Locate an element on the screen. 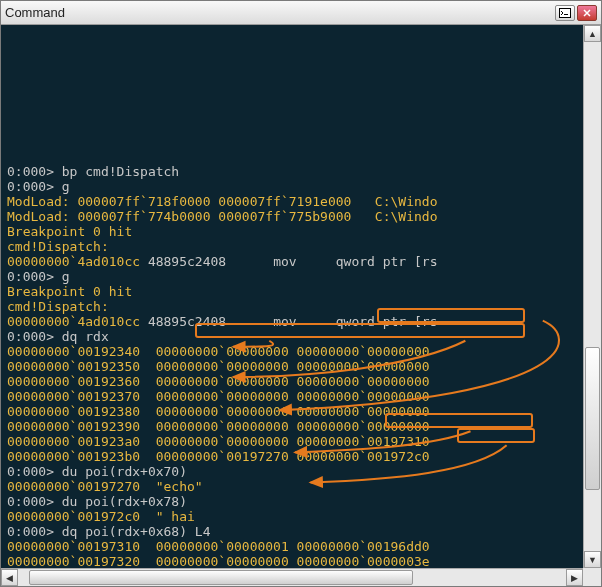  terminal-line: 00000000`001923b0 00000000`00197270 0000… is located at coordinates (294, 456).